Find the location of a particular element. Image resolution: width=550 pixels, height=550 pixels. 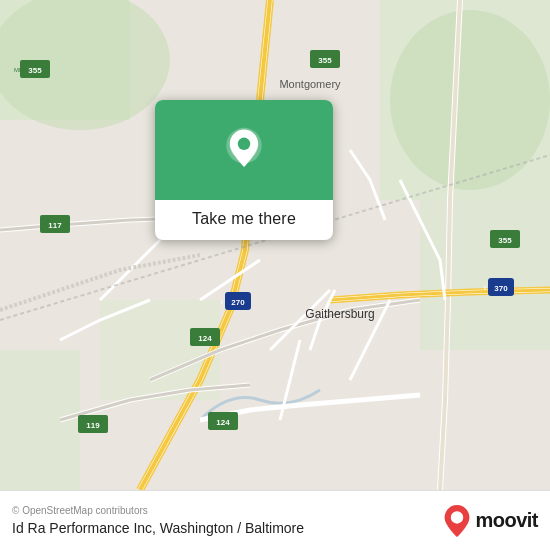

svg-text: Gaithersburg is located at coordinates (340, 314).